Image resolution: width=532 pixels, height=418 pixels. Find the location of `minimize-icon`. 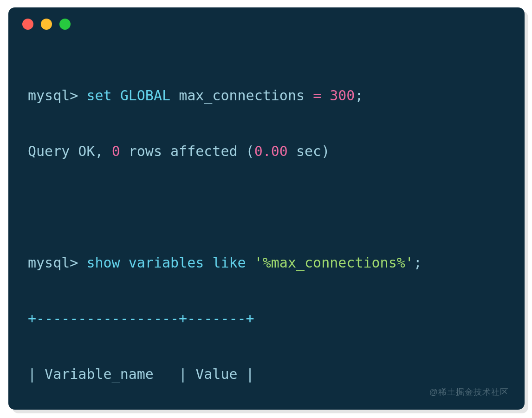

minimize-icon is located at coordinates (46, 24).